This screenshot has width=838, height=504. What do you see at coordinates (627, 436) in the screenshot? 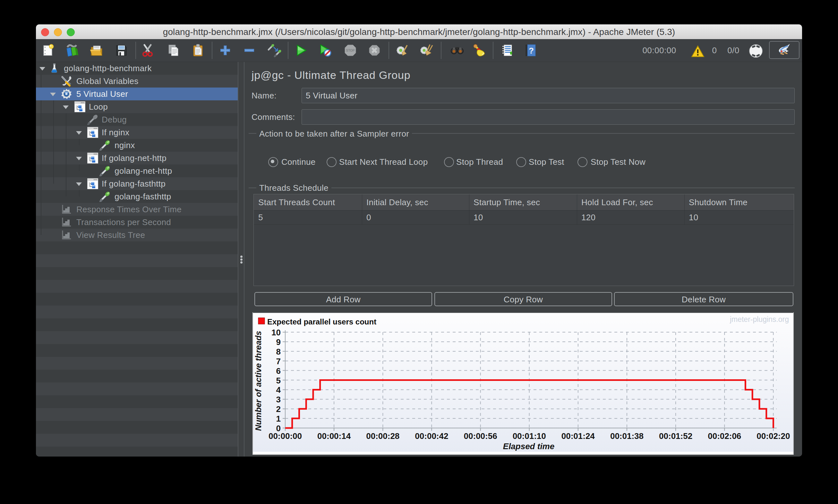
I see `svg-text: 00:01:38` at bounding box center [627, 436].